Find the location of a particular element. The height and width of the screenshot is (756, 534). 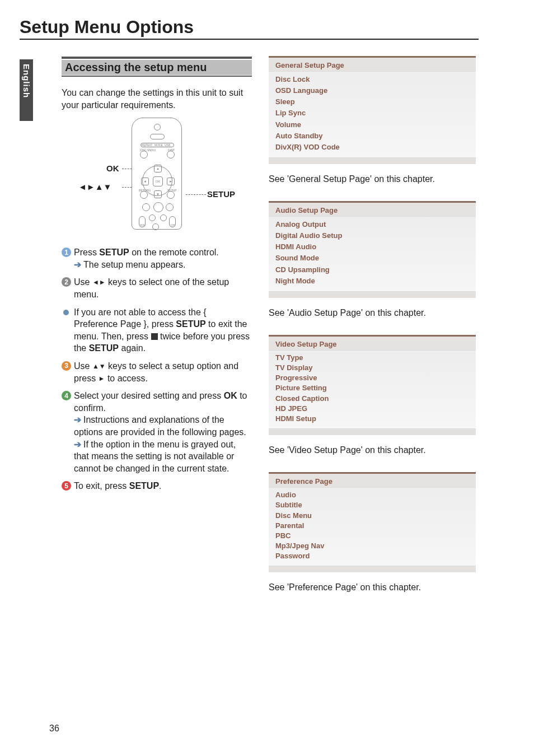

panel-item: Parental is located at coordinates (372, 526).